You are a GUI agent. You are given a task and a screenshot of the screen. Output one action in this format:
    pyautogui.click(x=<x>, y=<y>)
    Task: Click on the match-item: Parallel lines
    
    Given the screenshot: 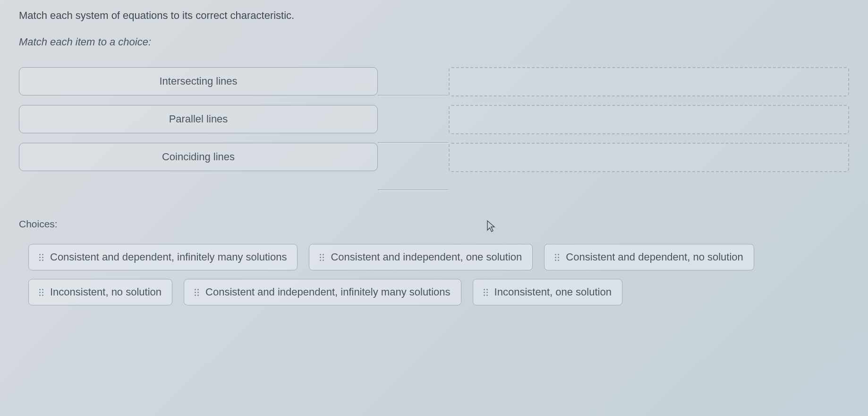 What is the action you would take?
    pyautogui.click(x=198, y=119)
    